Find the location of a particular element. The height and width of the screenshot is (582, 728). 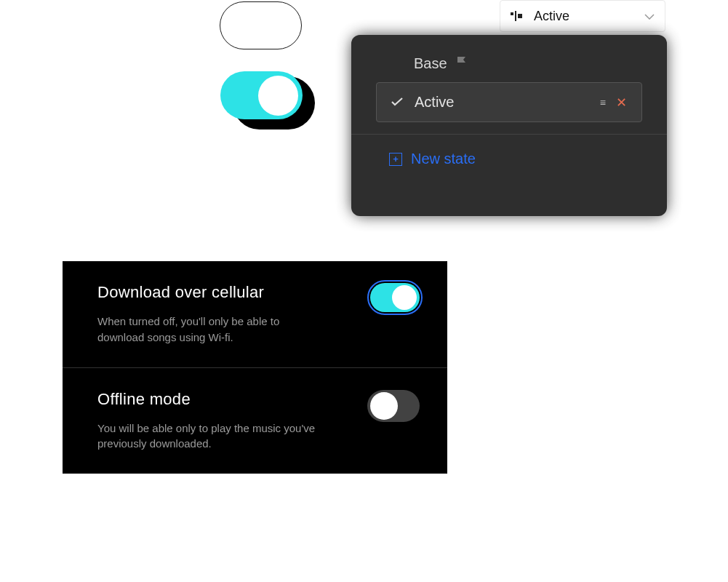

setting-description: You will be able only to play the music … is located at coordinates (207, 436).